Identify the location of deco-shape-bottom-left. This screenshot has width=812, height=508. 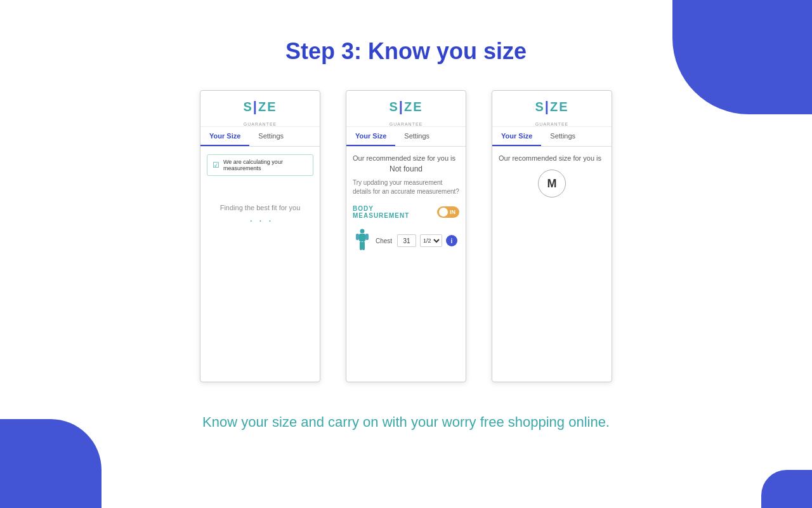
(51, 464).